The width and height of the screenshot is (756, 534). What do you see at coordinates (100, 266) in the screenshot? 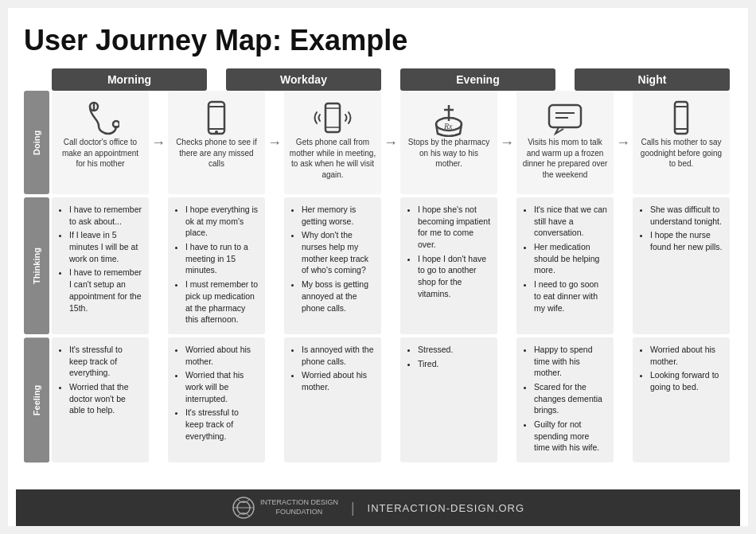
I see `thinking-cell-0: I have to remember to ask about... If I …` at bounding box center [100, 266].